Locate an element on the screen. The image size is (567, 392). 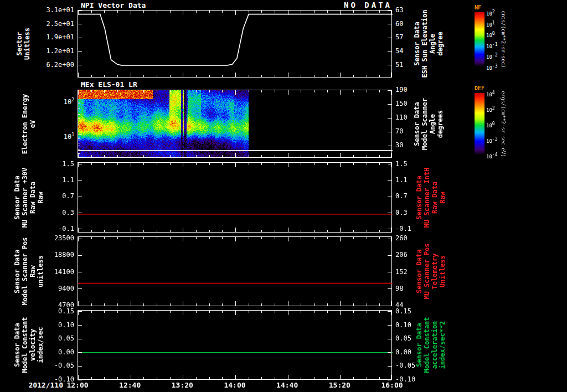
model-constant-velocity-left-tick-mark is located at coordinates (80, 326).